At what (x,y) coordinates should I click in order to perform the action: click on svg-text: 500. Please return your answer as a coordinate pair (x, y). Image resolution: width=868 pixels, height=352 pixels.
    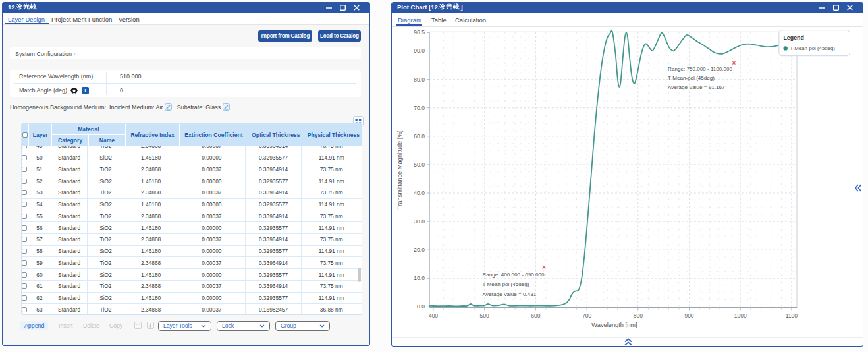
    Looking at the image, I should click on (485, 316).